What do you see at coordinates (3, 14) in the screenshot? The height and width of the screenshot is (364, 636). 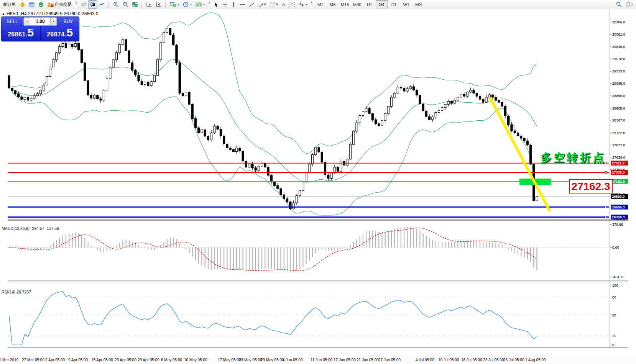 I see `symbol-marker-icon: ▲` at bounding box center [3, 14].